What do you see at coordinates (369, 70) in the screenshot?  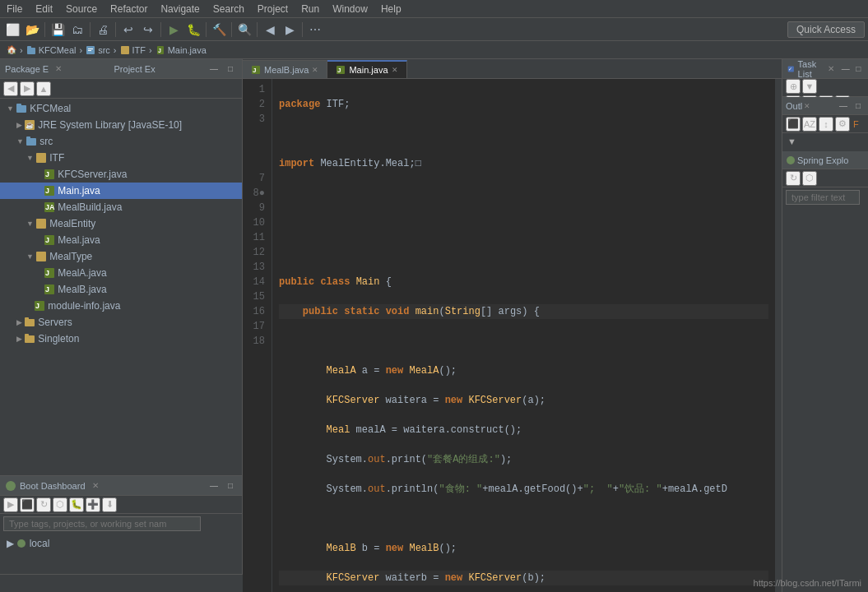 I see `main-tab-label: Main.java` at bounding box center [369, 70].